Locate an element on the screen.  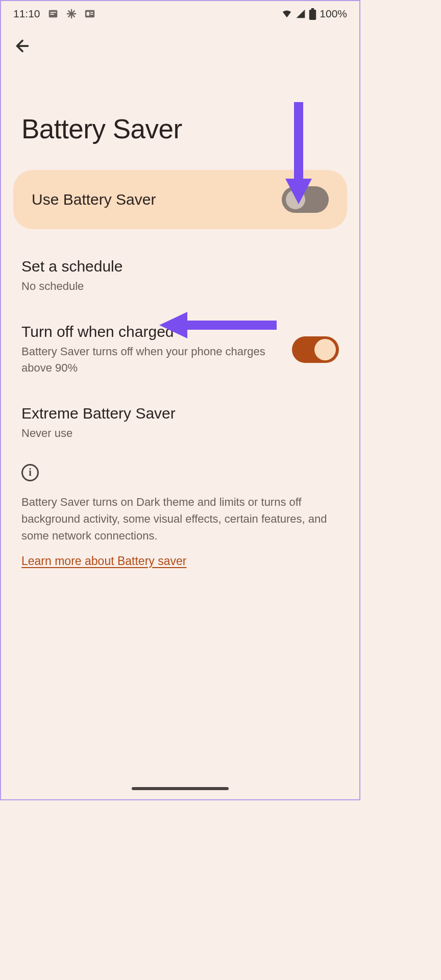
status-time: 11:10 is located at coordinates (27, 14).